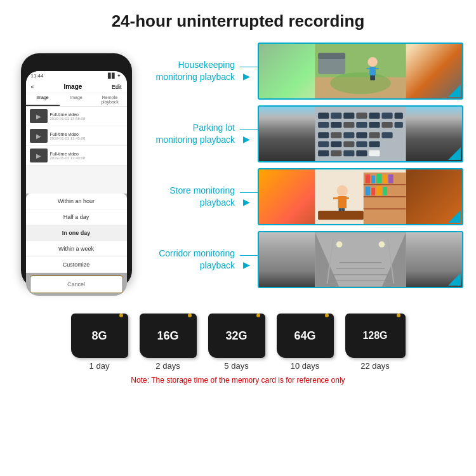 This screenshot has width=476, height=476. Describe the element at coordinates (100, 342) in the screenshot. I see `sdcard-item-8g: 8G 1 day` at that location.